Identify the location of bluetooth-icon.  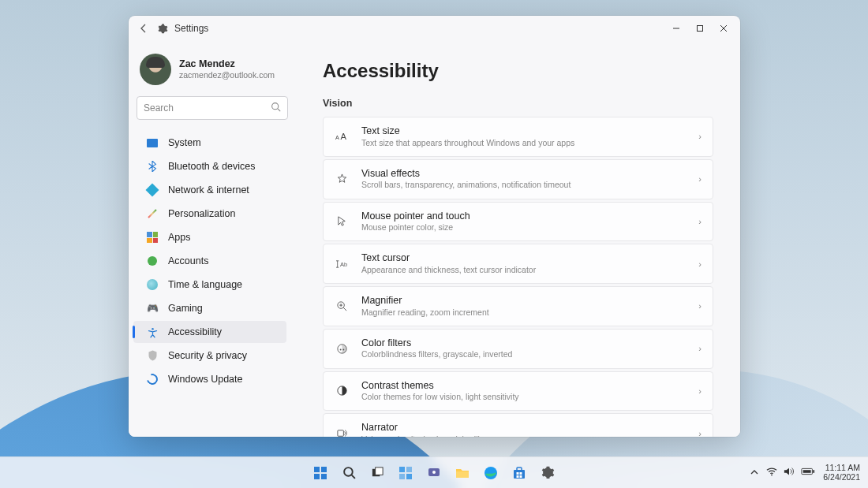
(152, 166).